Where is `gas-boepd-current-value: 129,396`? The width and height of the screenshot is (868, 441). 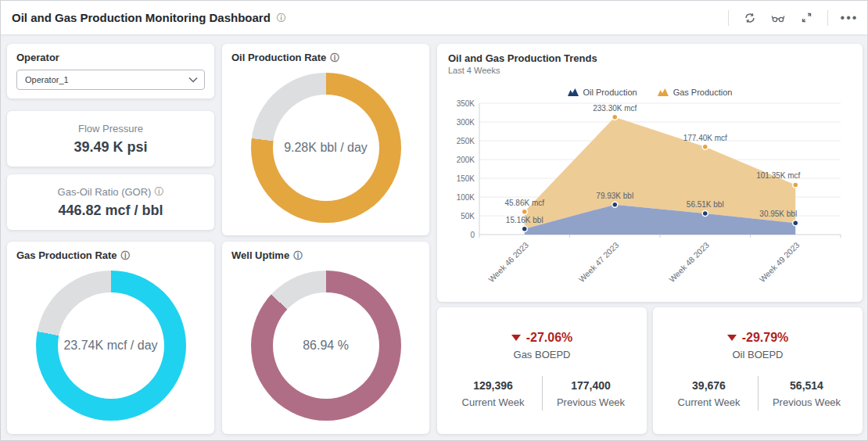
gas-boepd-current-value: 129,396 is located at coordinates (493, 385).